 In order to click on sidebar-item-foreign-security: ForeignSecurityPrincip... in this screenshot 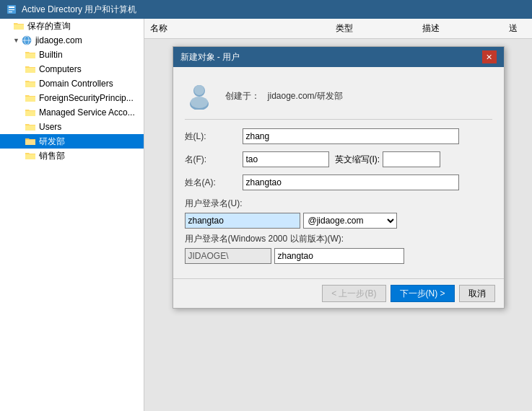, I will do `click(72, 98)`.